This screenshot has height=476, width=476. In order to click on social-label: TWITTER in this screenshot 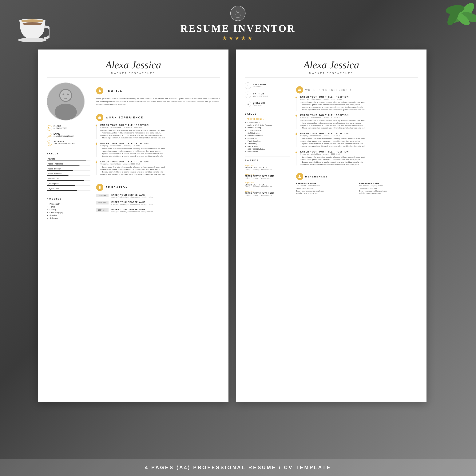, I will do `click(261, 94)`.